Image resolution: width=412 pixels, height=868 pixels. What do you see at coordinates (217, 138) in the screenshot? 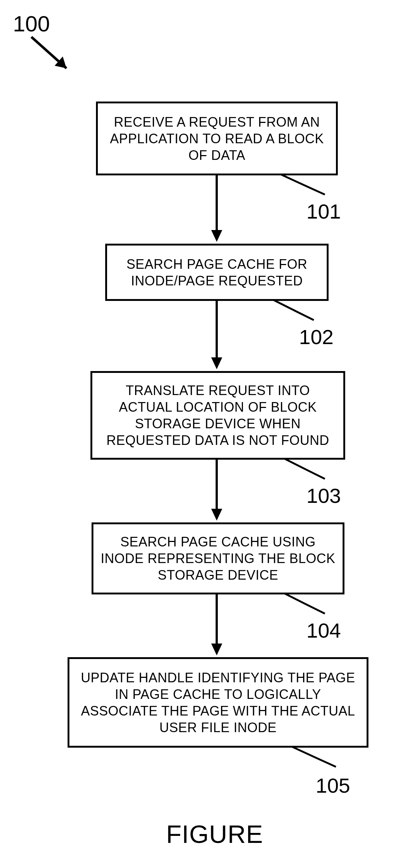
I see `step-box-101: RECEIVE A REQUEST FROM AN APPLICATION TO…` at bounding box center [217, 138].